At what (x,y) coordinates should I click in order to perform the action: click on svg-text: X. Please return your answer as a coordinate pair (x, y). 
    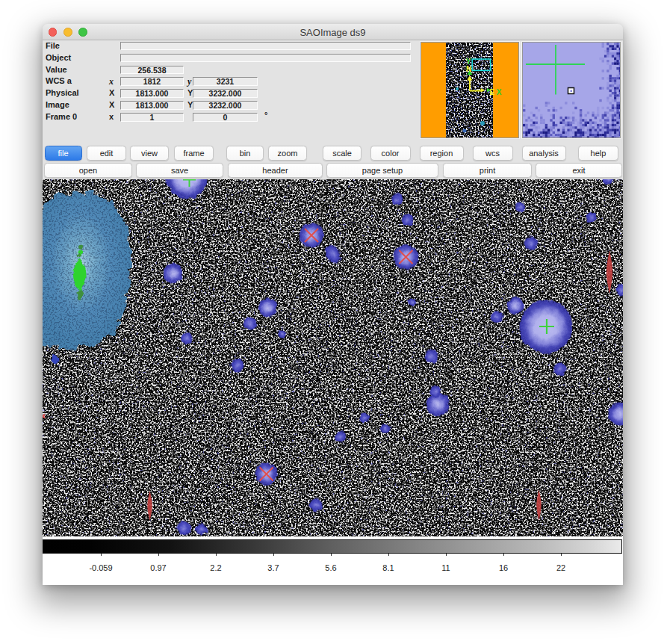
    Looking at the image, I should click on (499, 93).